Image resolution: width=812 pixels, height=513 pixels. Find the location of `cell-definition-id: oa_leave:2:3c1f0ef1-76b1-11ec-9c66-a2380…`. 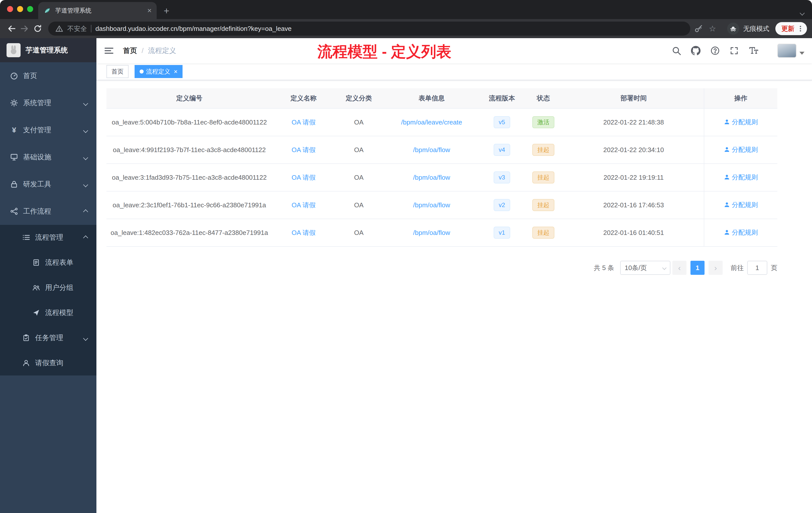

cell-definition-id: oa_leave:2:3c1f0ef1-76b1-11ec-9c66-a2380… is located at coordinates (190, 205).